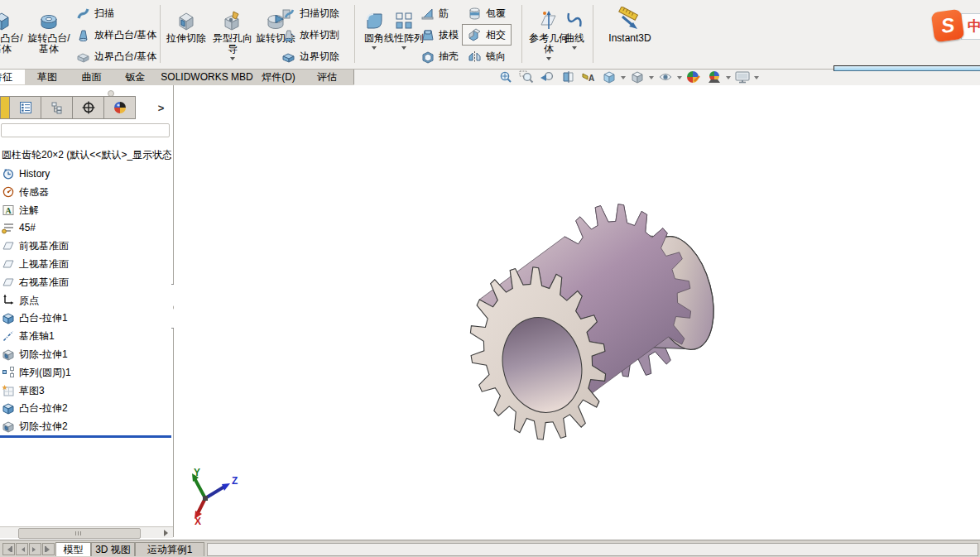 The height and width of the screenshot is (557, 980). I want to click on display-style-icon, so click(637, 77).